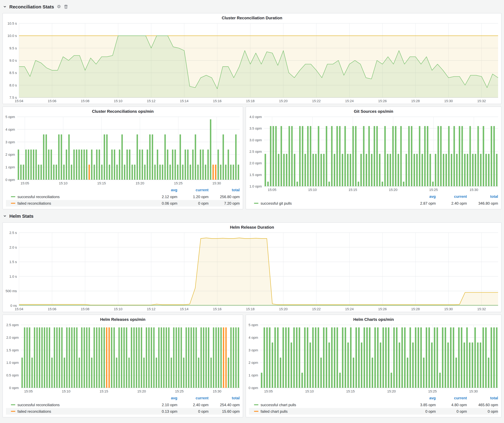 Image resolution: width=504 pixels, height=423 pixels. What do you see at coordinates (13, 276) in the screenshot?
I see `svg-text: 1.0 s` at bounding box center [13, 276].